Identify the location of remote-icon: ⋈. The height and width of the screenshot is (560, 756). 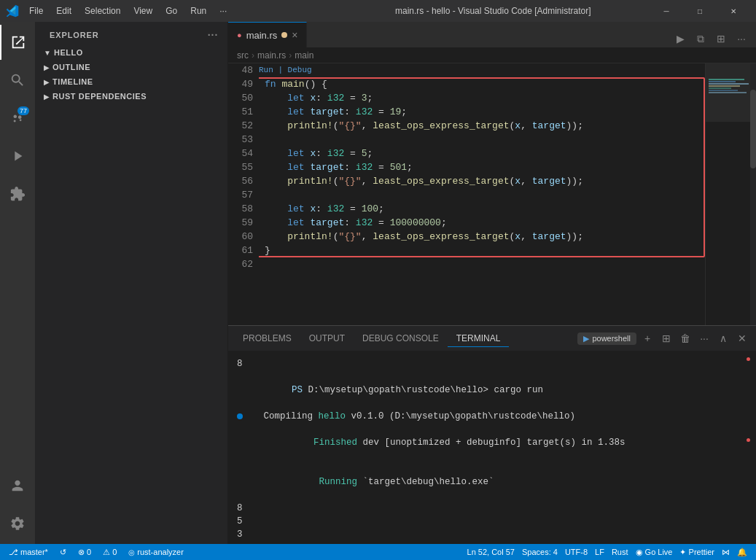
(726, 553).